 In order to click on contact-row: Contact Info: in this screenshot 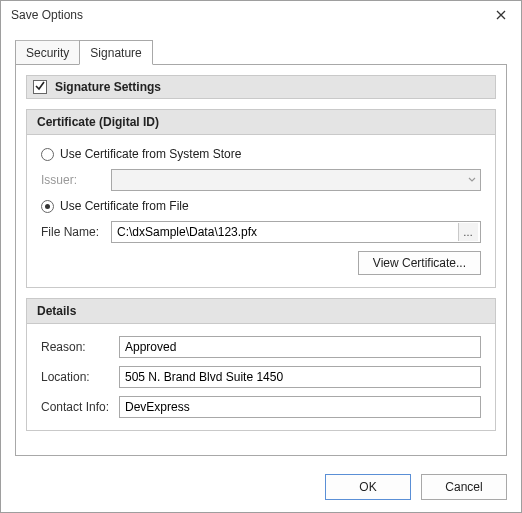, I will do `click(261, 407)`.